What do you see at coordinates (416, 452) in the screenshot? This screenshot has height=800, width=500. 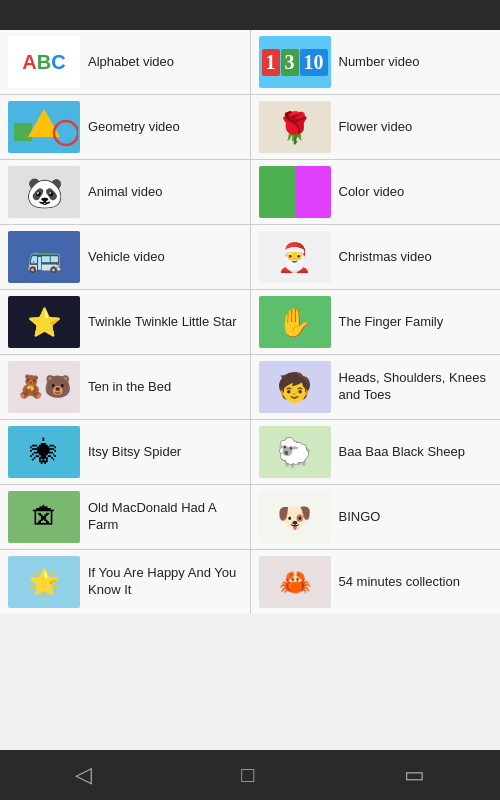 I see `baa-label: Baa Baa Black Sheep` at bounding box center [416, 452].